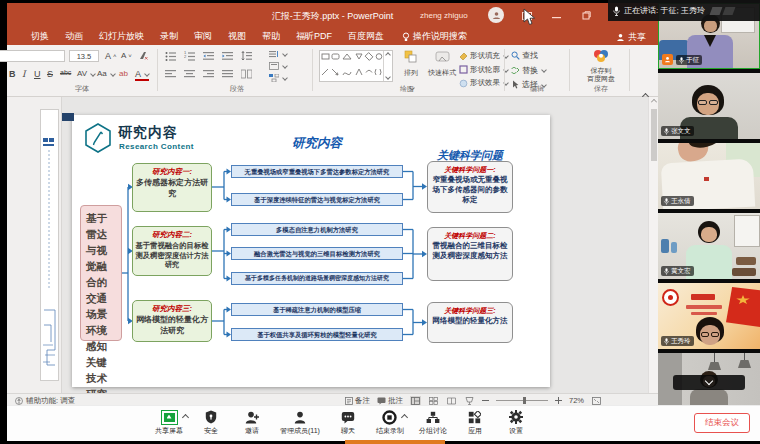 Image resolution: width=760 pixels, height=444 pixels. What do you see at coordinates (314, 36) in the screenshot?
I see `tab-foxit-pdf: 福昕PDF` at bounding box center [314, 36].